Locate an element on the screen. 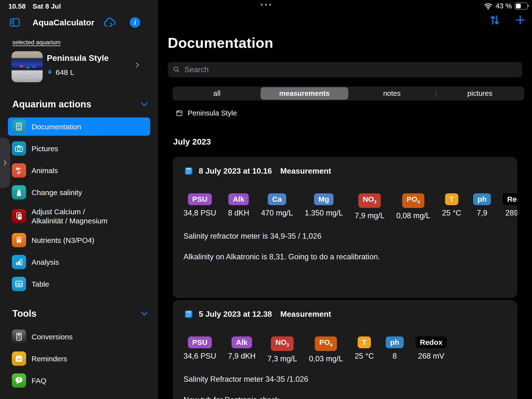 The height and width of the screenshot is (399, 532). measurement-ph: ph8 is located at coordinates (395, 349).